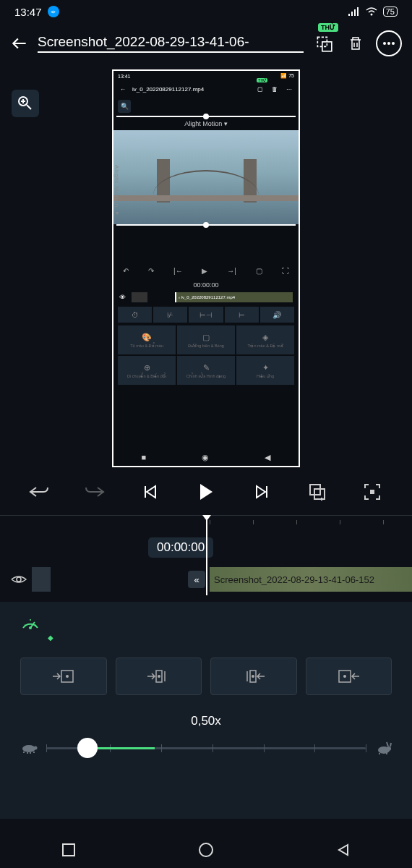 The height and width of the screenshot is (868, 412). I want to click on speed-marker: ◆, so click(220, 638).